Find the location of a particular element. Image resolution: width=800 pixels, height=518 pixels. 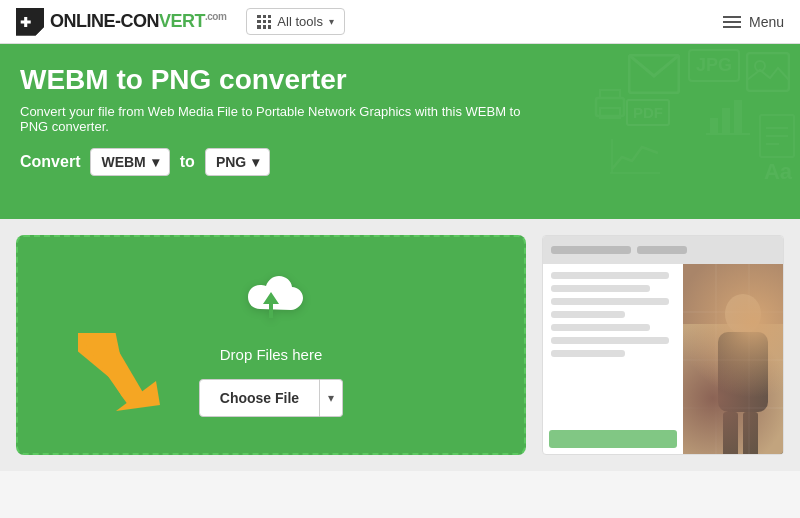

ad-body is located at coordinates (663, 360).